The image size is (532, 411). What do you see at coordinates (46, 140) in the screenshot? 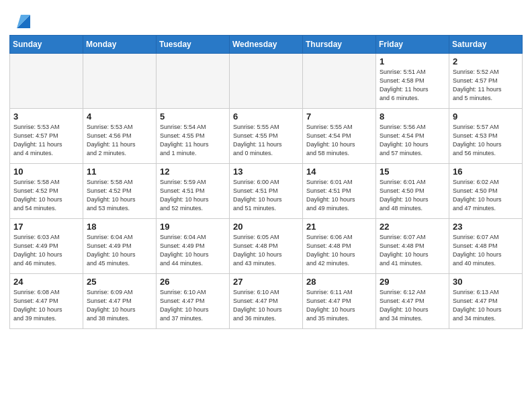
I see `day-info: Sunrise: 5:53 AM Sunset: 4:57 PM Dayligh…` at bounding box center [46, 140].